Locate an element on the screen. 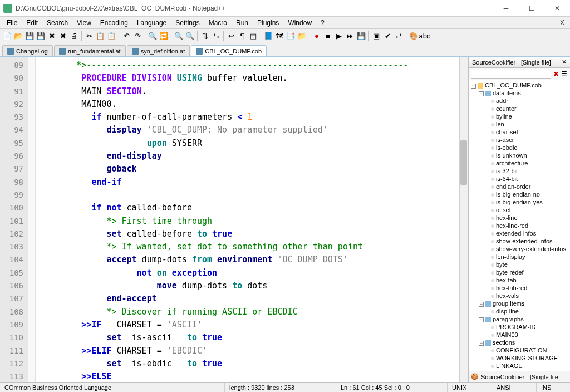  menu-settings: Settings is located at coordinates (187, 23).